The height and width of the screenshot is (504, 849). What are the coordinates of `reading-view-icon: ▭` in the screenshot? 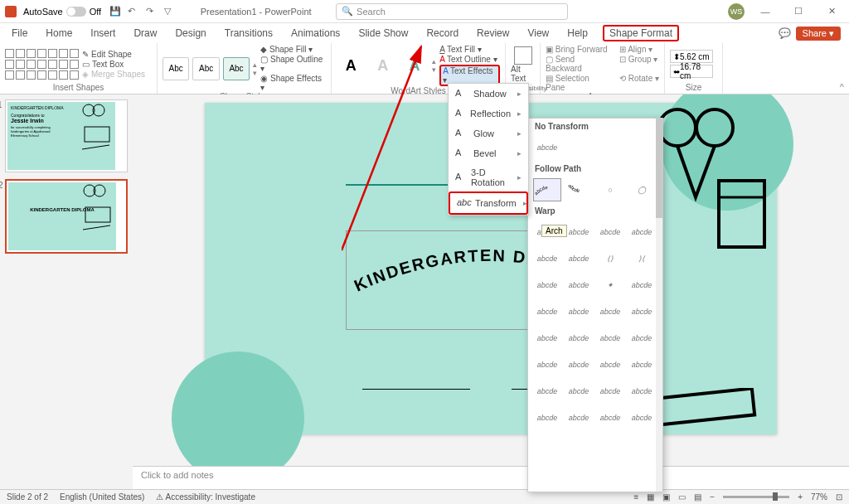 It's located at (682, 497).